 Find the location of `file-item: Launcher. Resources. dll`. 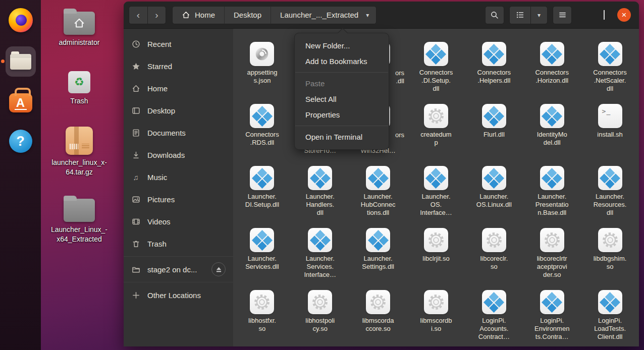

file-item: Launcher. Resources. dll is located at coordinates (610, 197).